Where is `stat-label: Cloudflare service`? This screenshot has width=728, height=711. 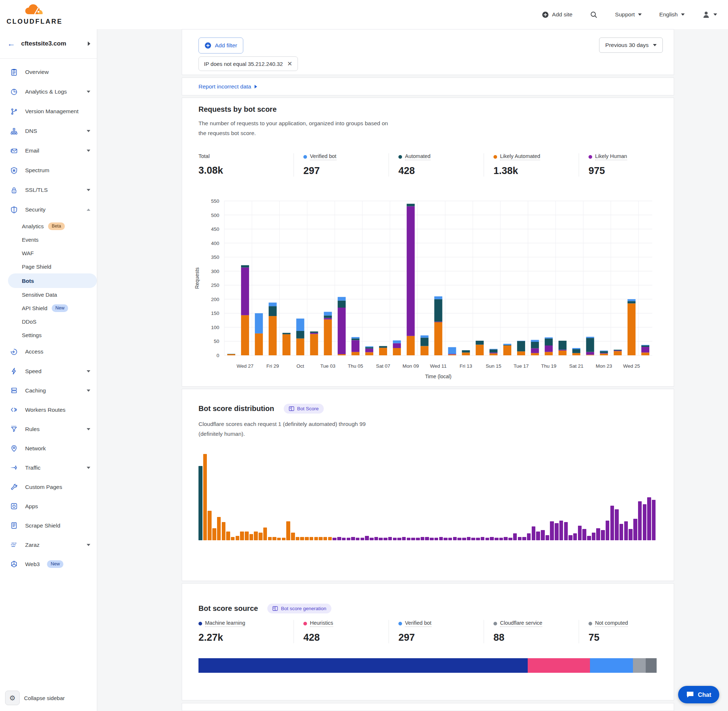
stat-label: Cloudflare service is located at coordinates (521, 624).